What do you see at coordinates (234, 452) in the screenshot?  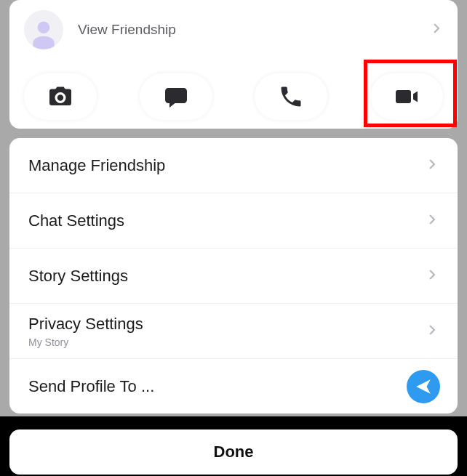 I see `done-button: Done` at bounding box center [234, 452].